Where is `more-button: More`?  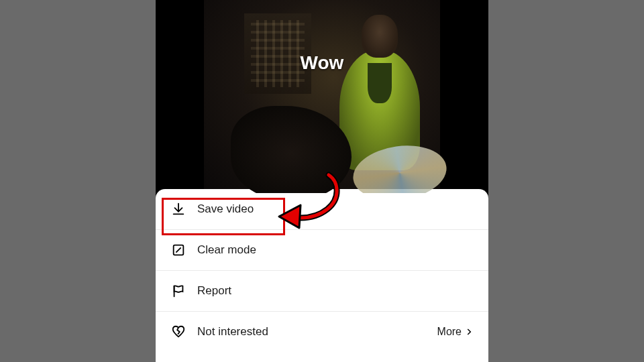 more-button: More is located at coordinates (455, 332).